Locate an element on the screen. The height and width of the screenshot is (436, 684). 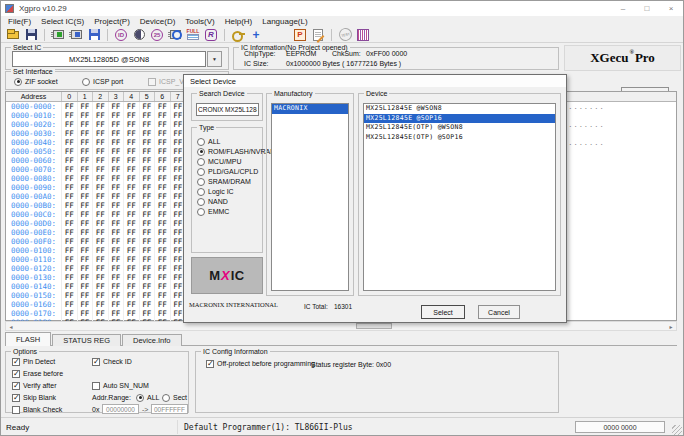
type-all-radio: ALL is located at coordinates (208, 142).